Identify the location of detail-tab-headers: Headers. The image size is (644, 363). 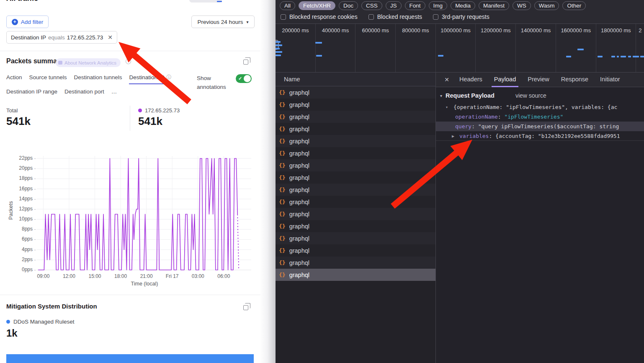
(471, 80).